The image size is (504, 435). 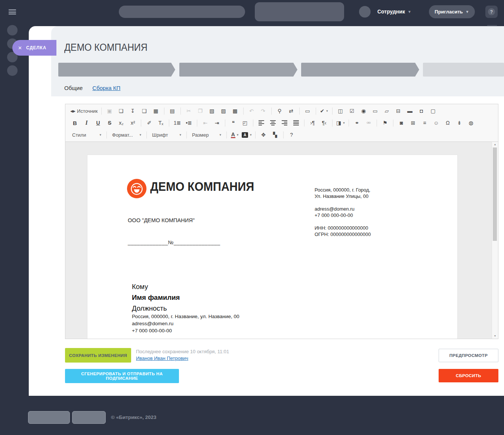 What do you see at coordinates (324, 111) in the screenshot?
I see `spellcheck-icon: ✔▾` at bounding box center [324, 111].